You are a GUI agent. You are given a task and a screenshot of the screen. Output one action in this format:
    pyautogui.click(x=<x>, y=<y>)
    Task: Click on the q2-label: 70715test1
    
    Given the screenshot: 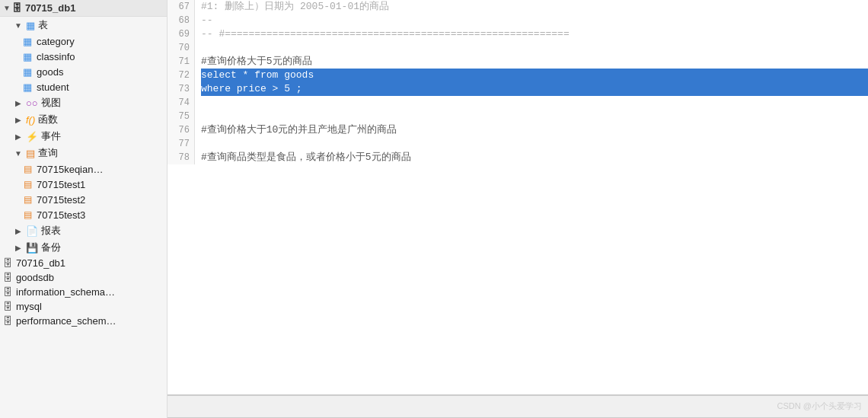 What is the action you would take?
    pyautogui.click(x=61, y=184)
    